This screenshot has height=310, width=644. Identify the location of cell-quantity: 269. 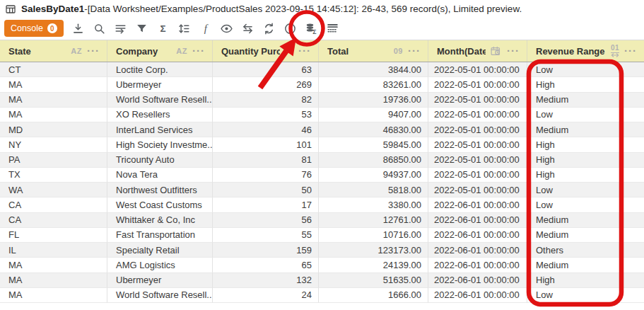
(266, 85).